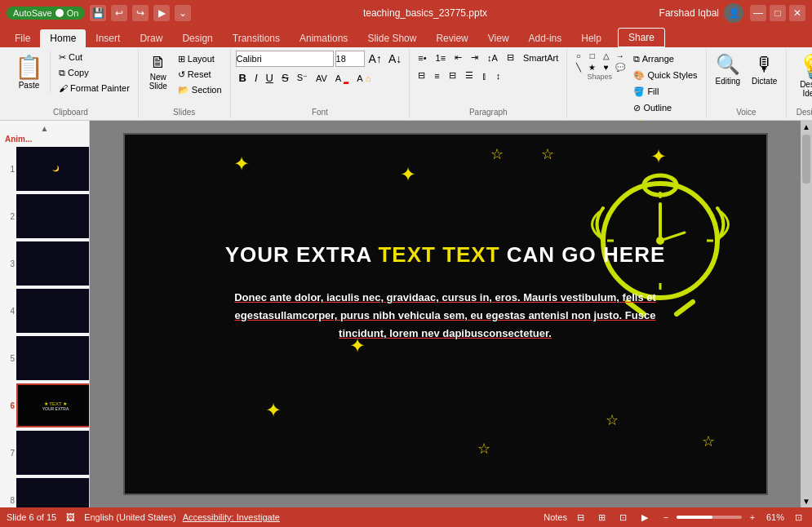 This screenshot has width=812, height=527. I want to click on view-reading-button: ⊡, so click(623, 517).